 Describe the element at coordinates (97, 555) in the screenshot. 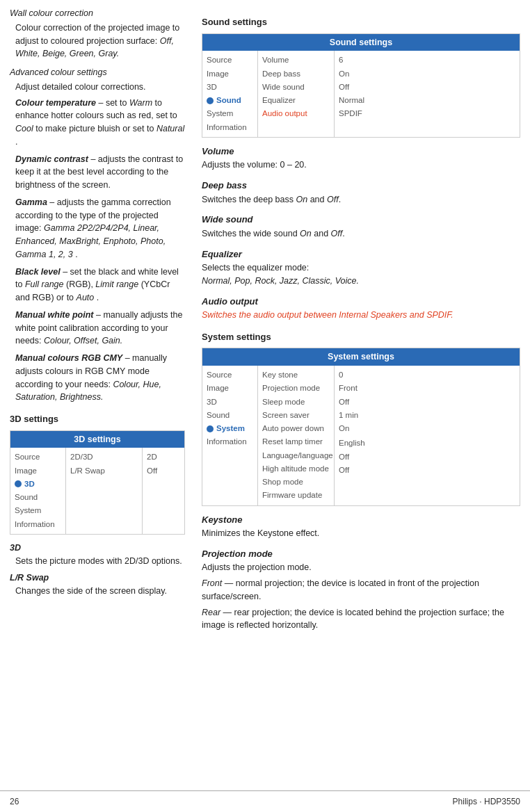

I see `3d-item-3d: 3D Sets the picture modes with 2D/3D opt…` at that location.